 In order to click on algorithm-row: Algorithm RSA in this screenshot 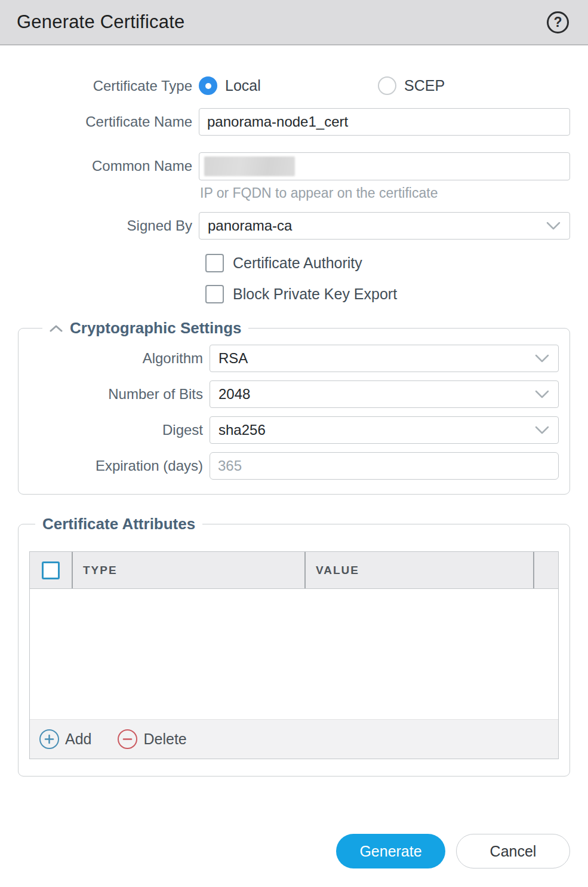, I will do `click(294, 358)`.